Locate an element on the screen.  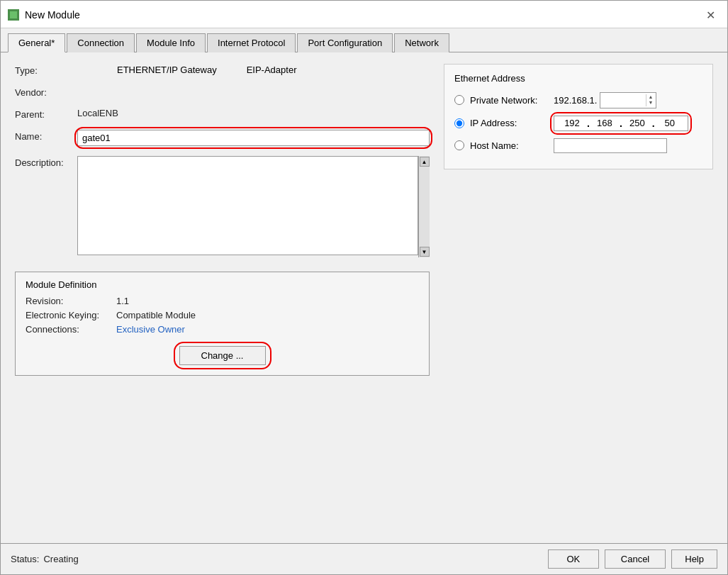
action-buttons: OK Cancel Help is located at coordinates (632, 559).